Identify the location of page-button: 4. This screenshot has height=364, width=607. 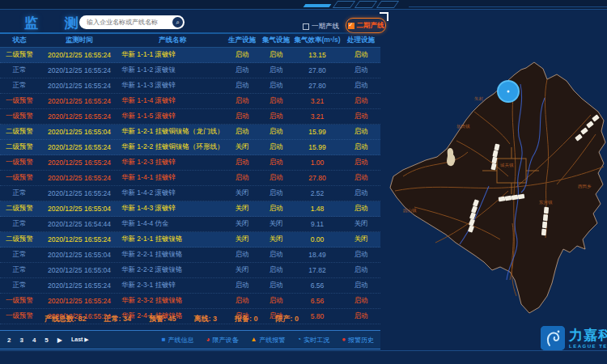
(34, 340).